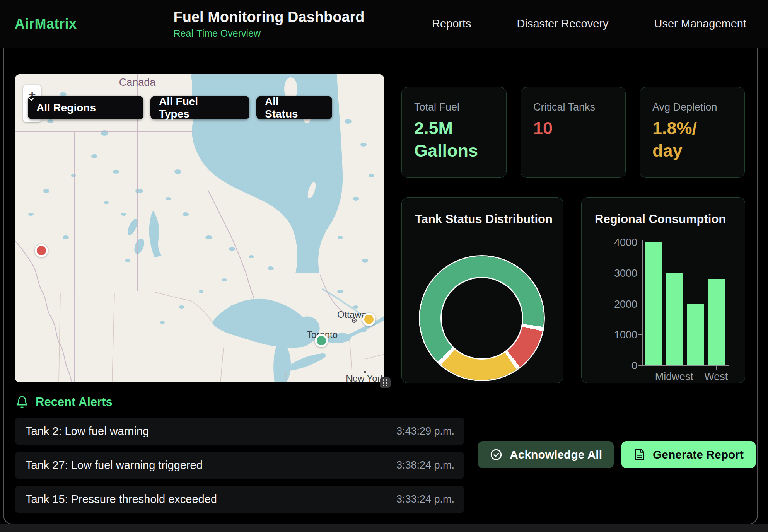 This screenshot has height=532, width=768. What do you see at coordinates (22, 402) in the screenshot?
I see `bell-icon` at bounding box center [22, 402].